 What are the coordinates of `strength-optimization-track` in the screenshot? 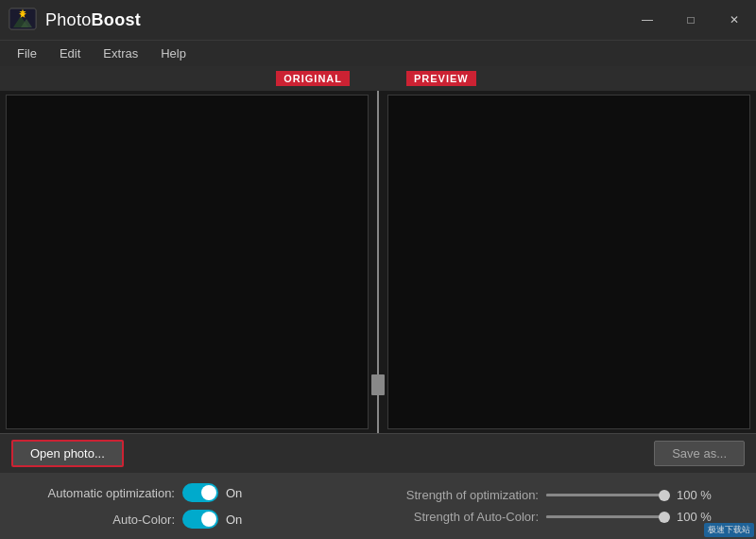 It's located at (608, 496).